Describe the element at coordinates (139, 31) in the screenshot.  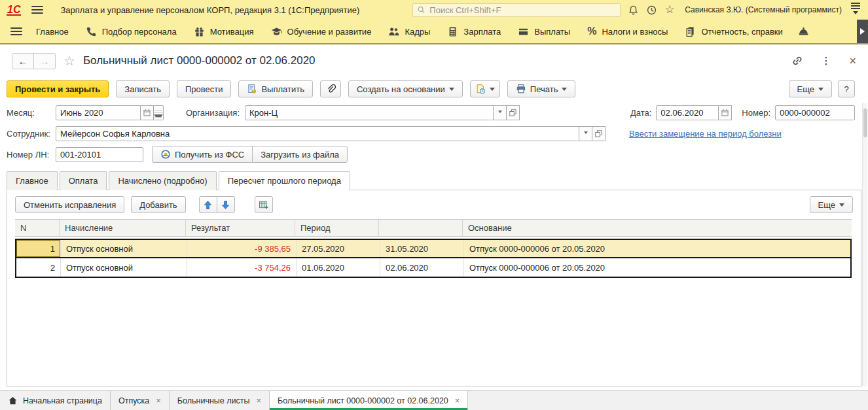
I see `section-label: Подбор персонала` at that location.